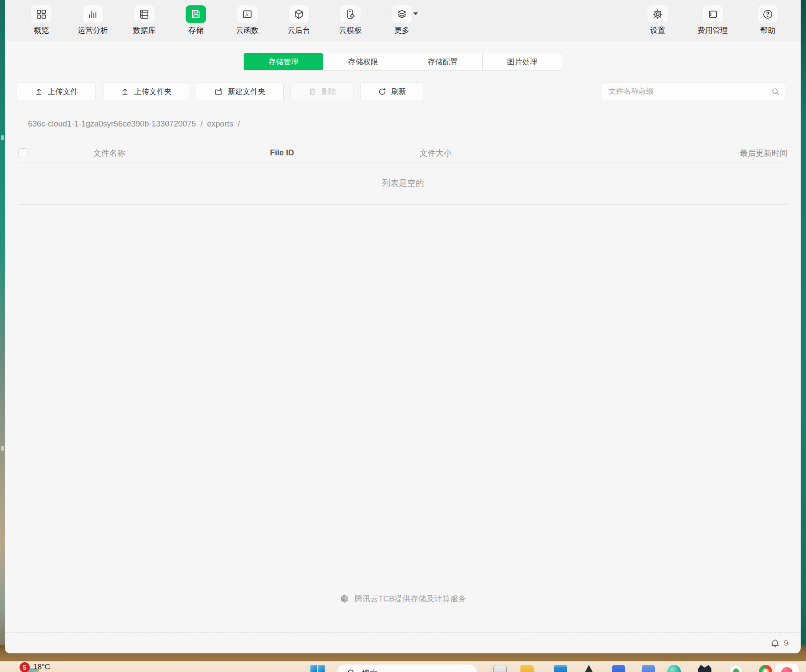 This screenshot has height=672, width=806. Describe the element at coordinates (403, 599) in the screenshot. I see `footer-note: 腾讯云TCB提供存储及计算服务` at that location.